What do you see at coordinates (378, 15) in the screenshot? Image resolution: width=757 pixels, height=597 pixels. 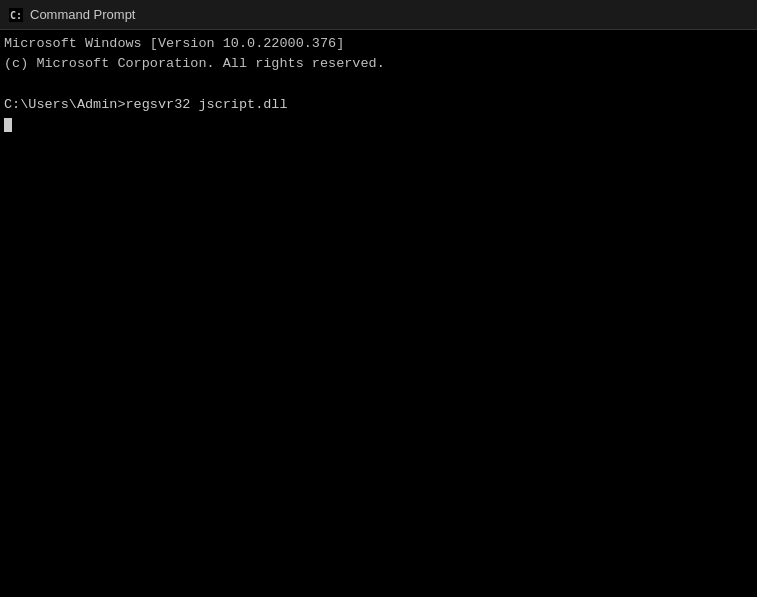 I see `title-bar: C: Command Prompt` at bounding box center [378, 15].